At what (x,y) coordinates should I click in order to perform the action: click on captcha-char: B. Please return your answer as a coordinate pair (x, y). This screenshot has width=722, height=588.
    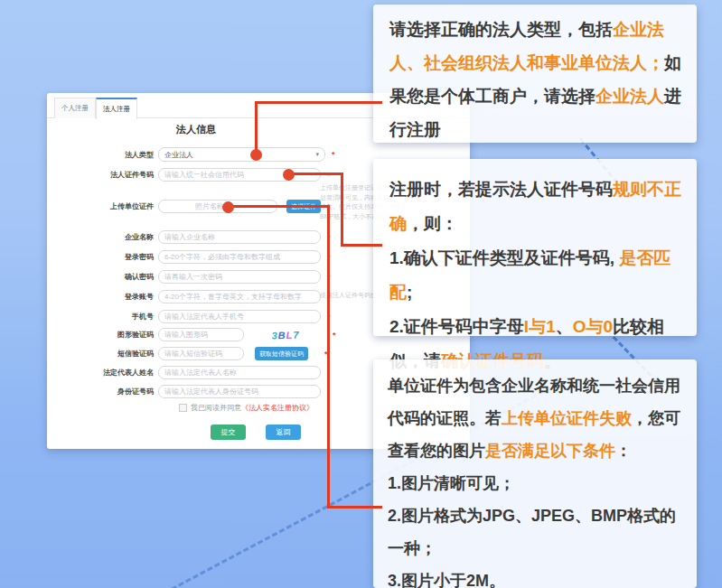
    Looking at the image, I should click on (282, 334).